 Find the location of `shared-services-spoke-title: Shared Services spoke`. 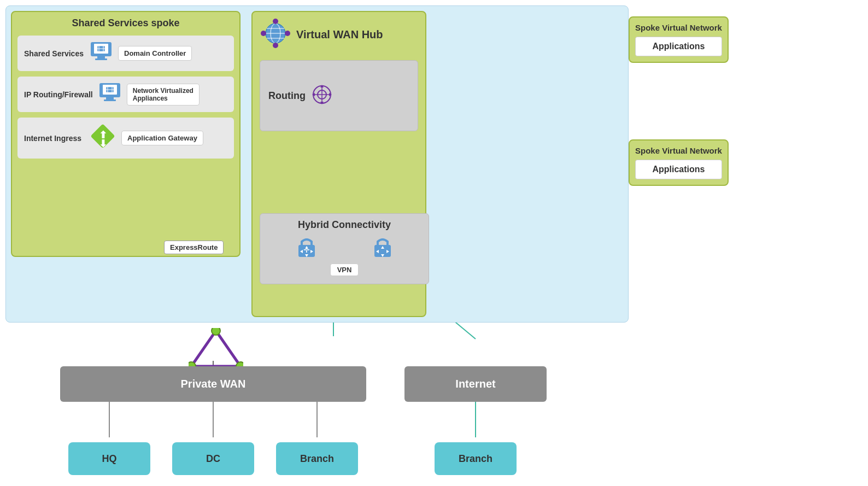

shared-services-spoke-title: Shared Services spoke is located at coordinates (126, 23).